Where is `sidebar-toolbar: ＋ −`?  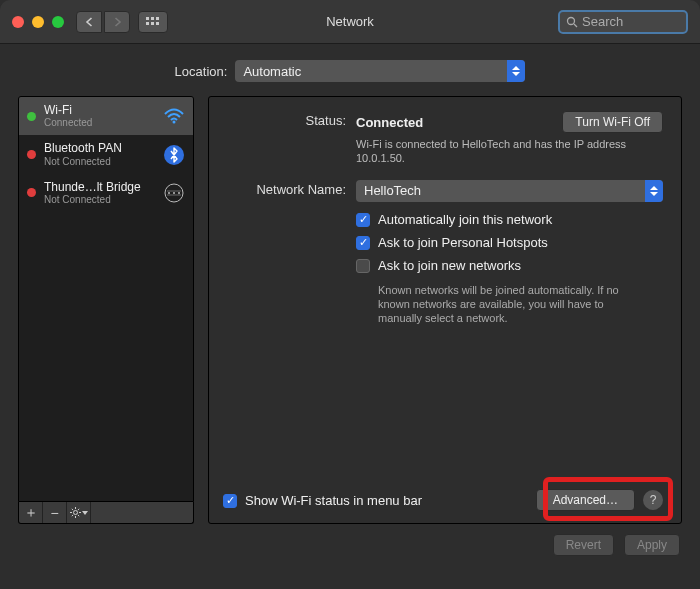 sidebar-toolbar: ＋ − is located at coordinates (106, 513).